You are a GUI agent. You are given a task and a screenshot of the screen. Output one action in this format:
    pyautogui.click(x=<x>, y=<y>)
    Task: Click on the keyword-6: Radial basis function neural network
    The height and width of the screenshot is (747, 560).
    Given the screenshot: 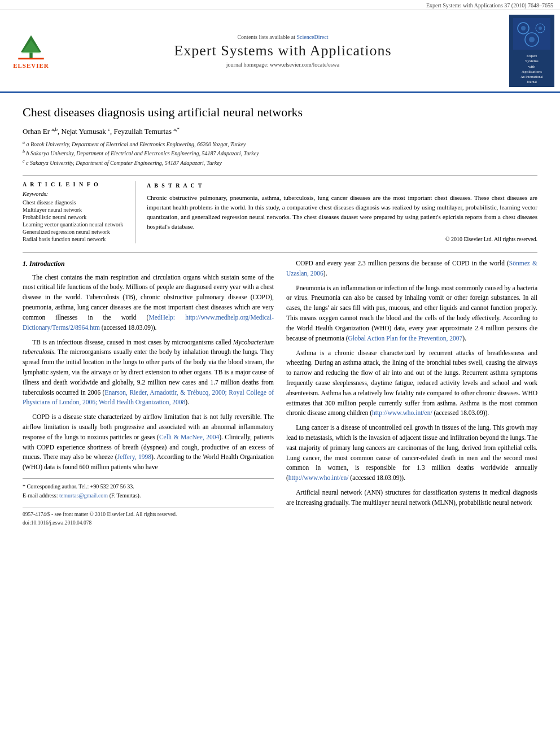 What is the action you would take?
    pyautogui.click(x=75, y=239)
    